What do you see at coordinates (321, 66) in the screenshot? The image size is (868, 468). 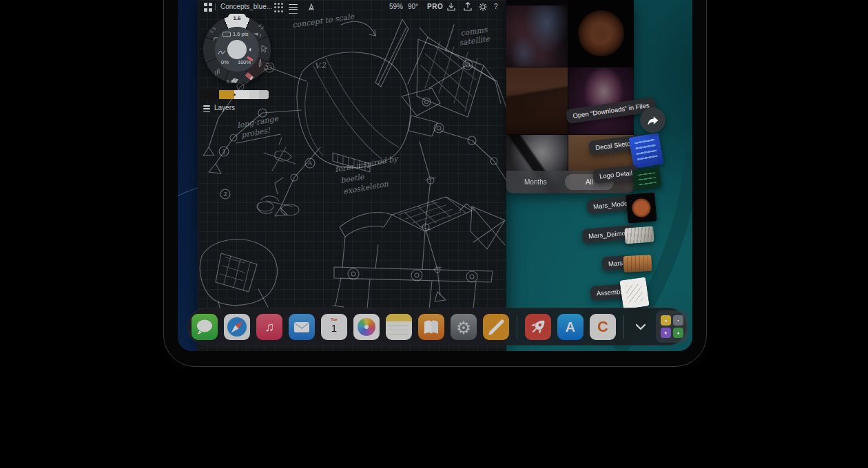 I see `annotation-version: V.2` at bounding box center [321, 66].